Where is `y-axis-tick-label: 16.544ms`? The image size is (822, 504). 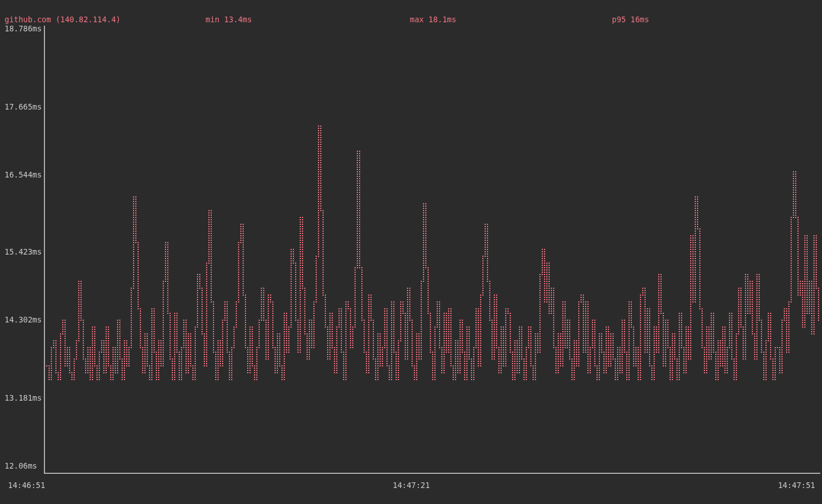
y-axis-tick-label: 16.544ms is located at coordinates (23, 175).